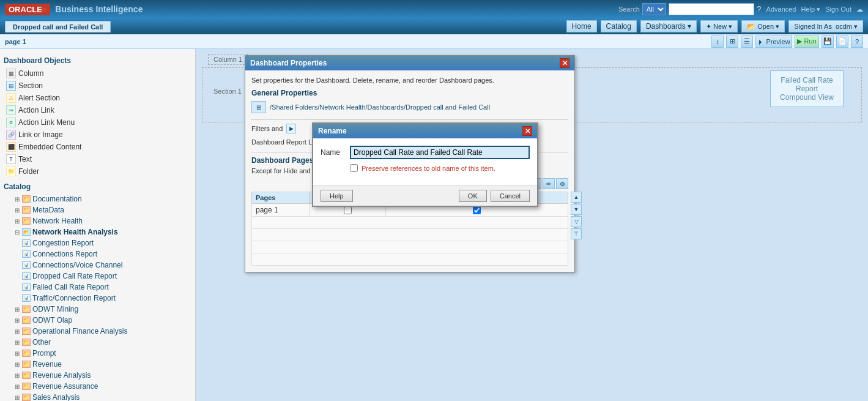 This screenshot has width=868, height=401. Describe the element at coordinates (48, 210) in the screenshot. I see `link-metadata: MetaData` at that location.